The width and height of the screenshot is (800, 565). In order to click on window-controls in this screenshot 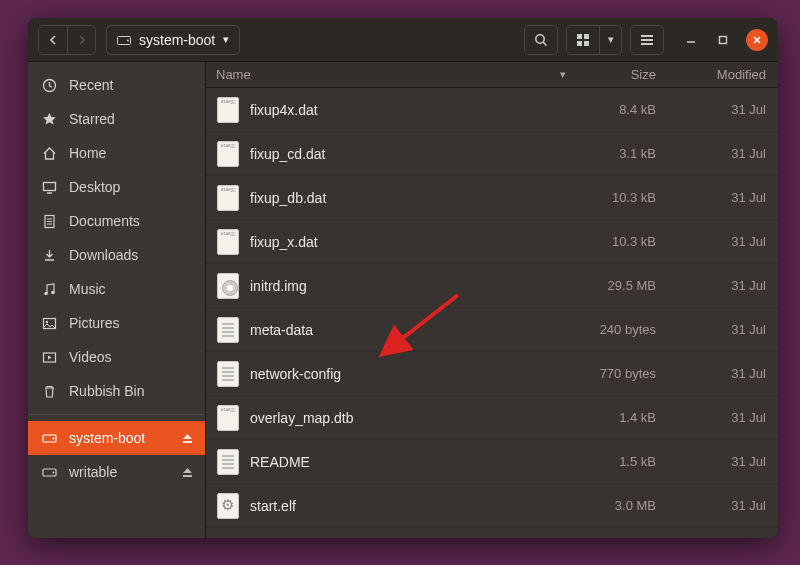, I will do `click(725, 40)`.